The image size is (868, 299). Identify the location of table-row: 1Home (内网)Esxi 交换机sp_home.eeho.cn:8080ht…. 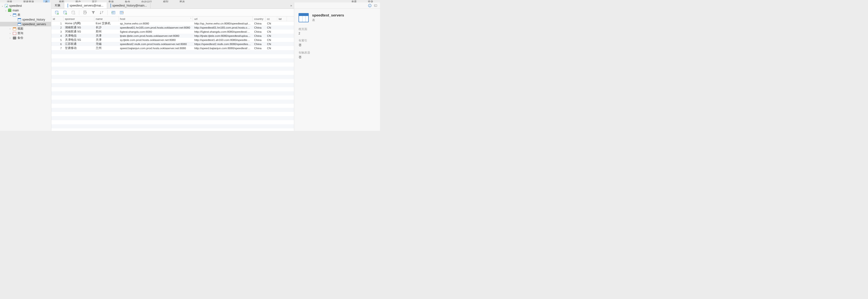
(173, 23).